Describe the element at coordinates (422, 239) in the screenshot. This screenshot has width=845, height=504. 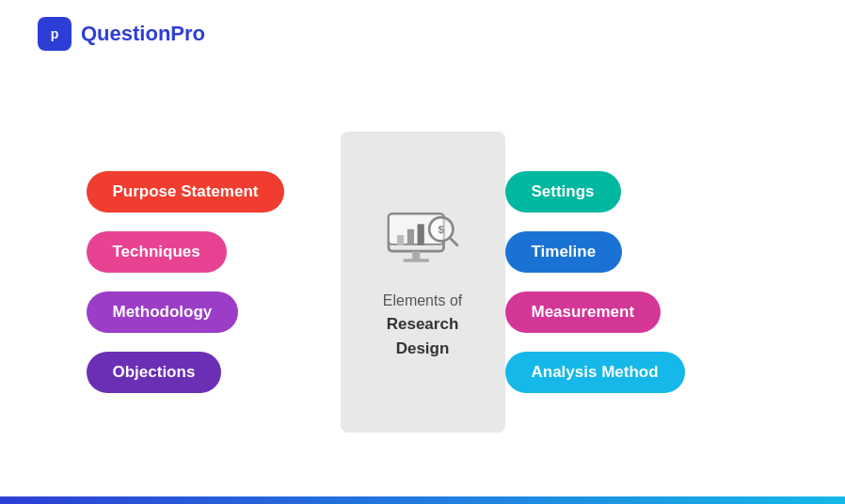
I see `research-design-icon: $` at that location.